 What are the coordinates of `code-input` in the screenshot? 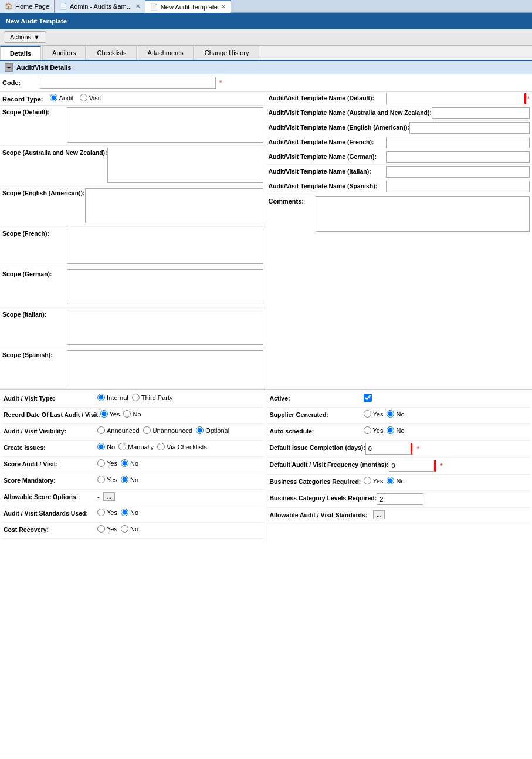 It's located at (128, 83).